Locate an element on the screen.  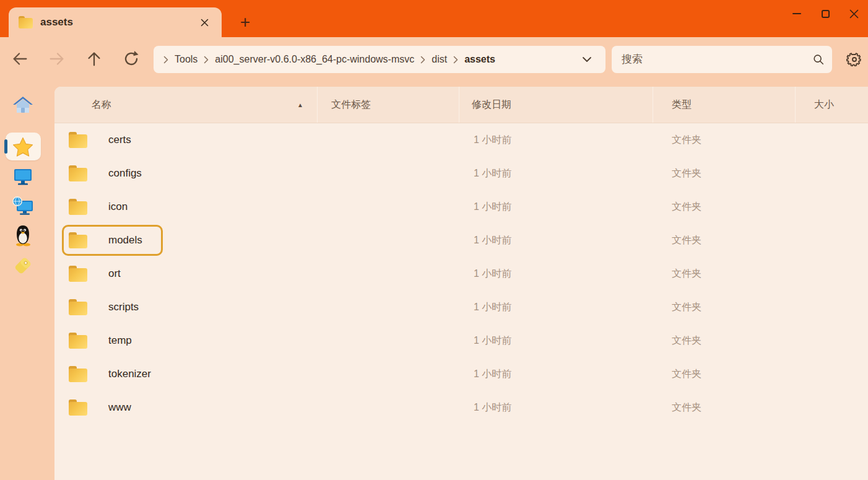
table-header: 名称 ▲ 文件标签 修改日期 类型 大小 is located at coordinates (461, 105).